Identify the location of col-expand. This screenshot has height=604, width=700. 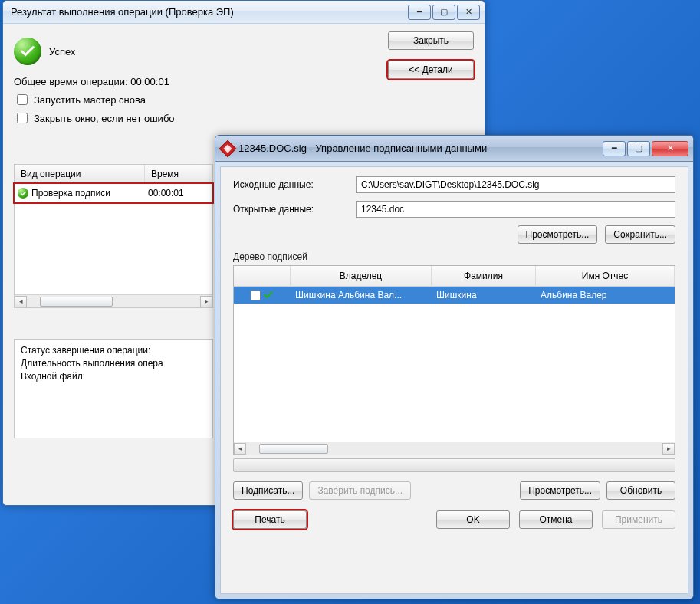
(262, 276).